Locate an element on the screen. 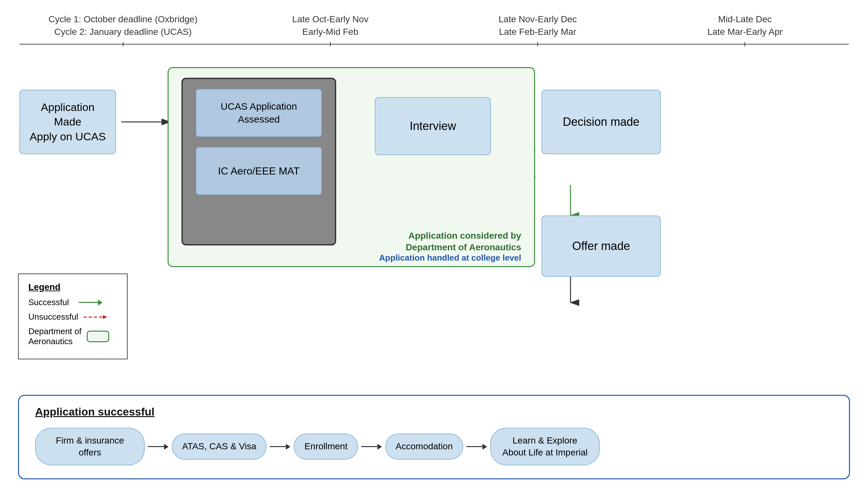 The width and height of the screenshot is (868, 489). dark-inner-box: UCAS Application Assessed IC Aero/EEE MA… is located at coordinates (259, 162).